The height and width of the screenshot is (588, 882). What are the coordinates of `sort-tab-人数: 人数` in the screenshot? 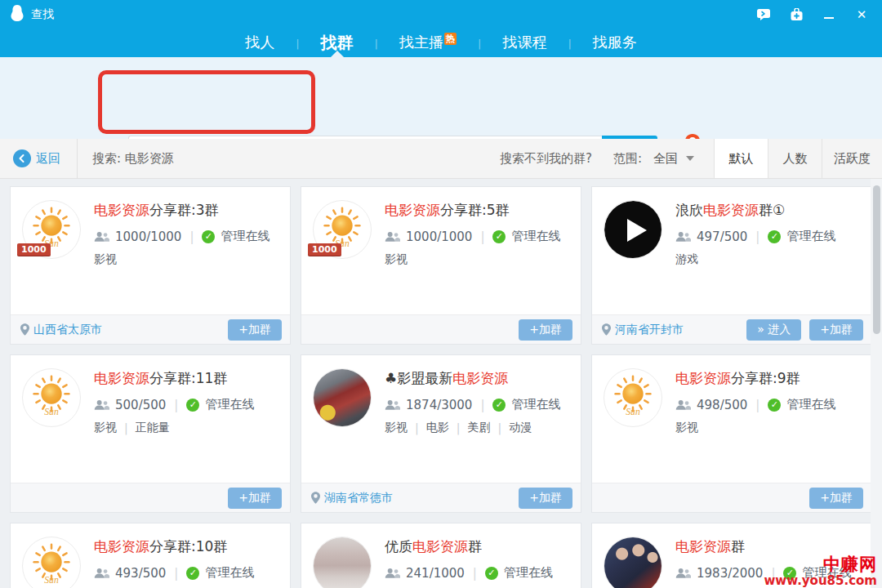 It's located at (795, 158).